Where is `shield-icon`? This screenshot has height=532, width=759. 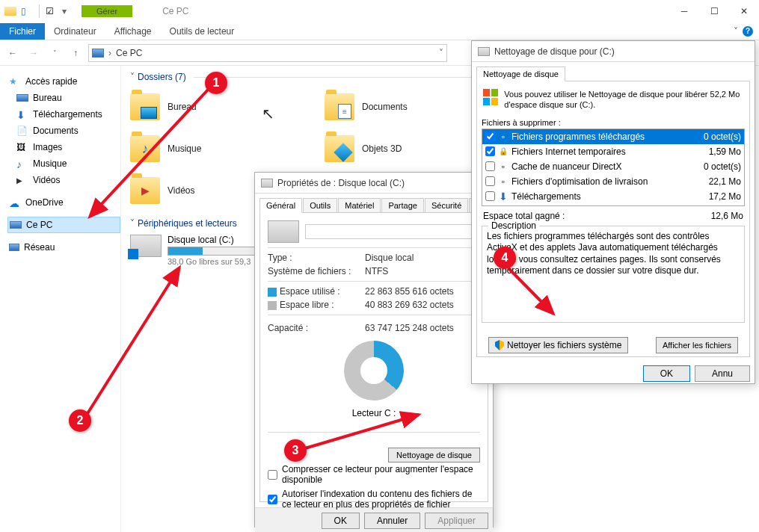
shield-icon is located at coordinates (500, 345).